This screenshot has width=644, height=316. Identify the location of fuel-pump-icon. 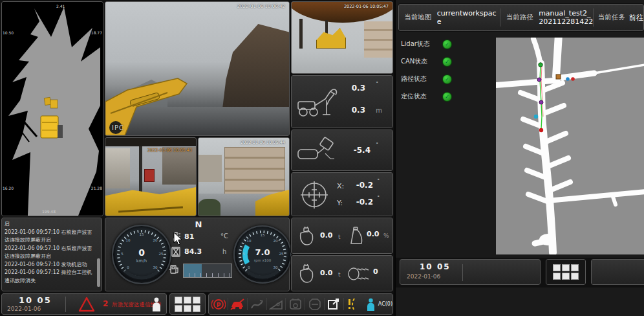
(175, 269).